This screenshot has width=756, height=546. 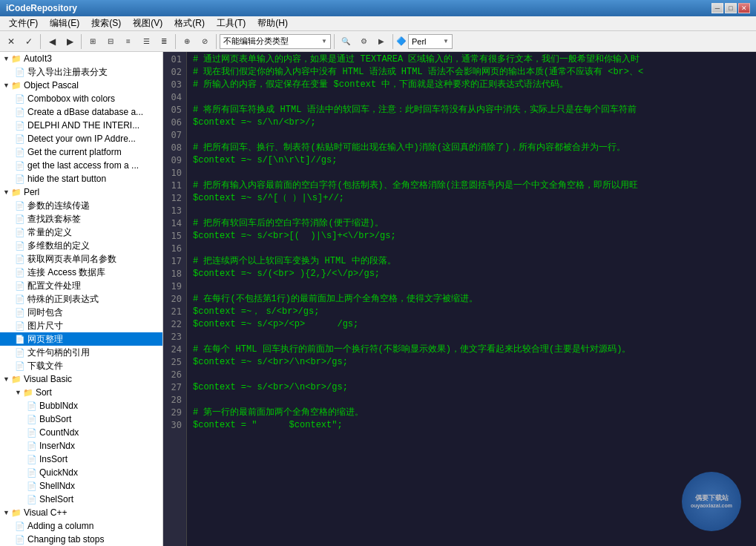 What do you see at coordinates (82, 432) in the screenshot?
I see `sidebar-item-sort-3: 📄 CountNdx` at bounding box center [82, 432].